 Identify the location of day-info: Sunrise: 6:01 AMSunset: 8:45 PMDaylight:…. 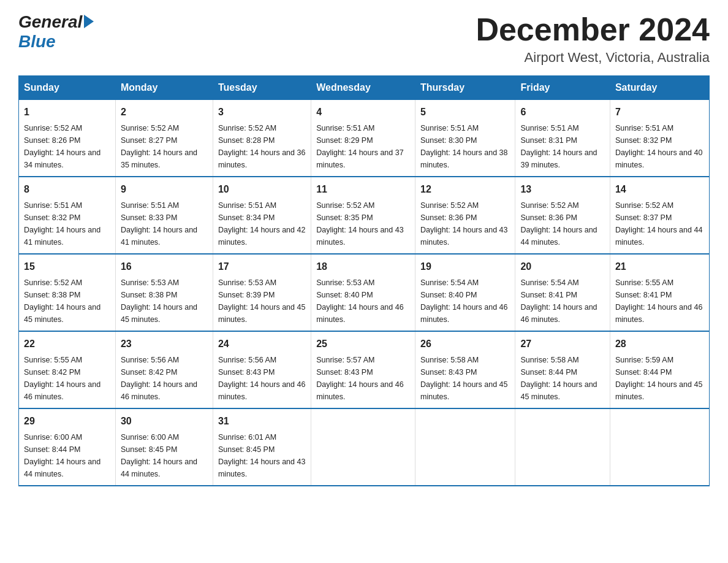
(262, 456).